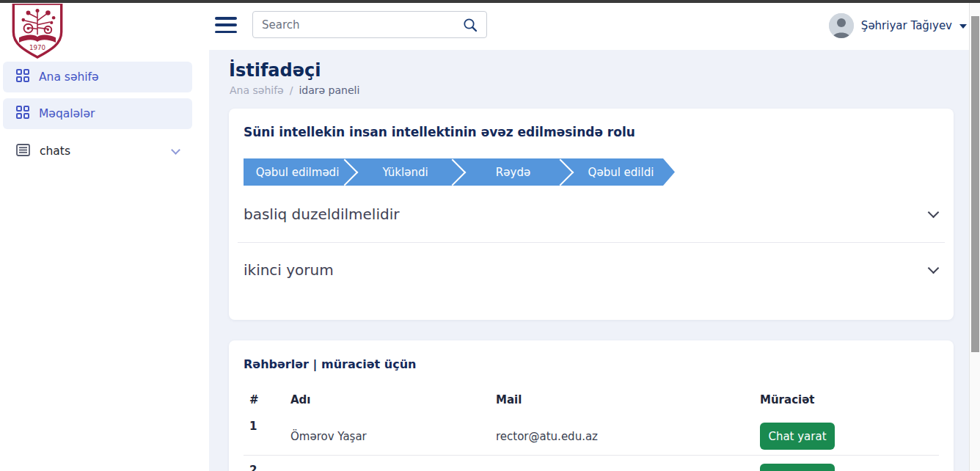  What do you see at coordinates (295, 90) in the screenshot?
I see `breadcrumb: Ana səhifə / idarə paneli` at bounding box center [295, 90].